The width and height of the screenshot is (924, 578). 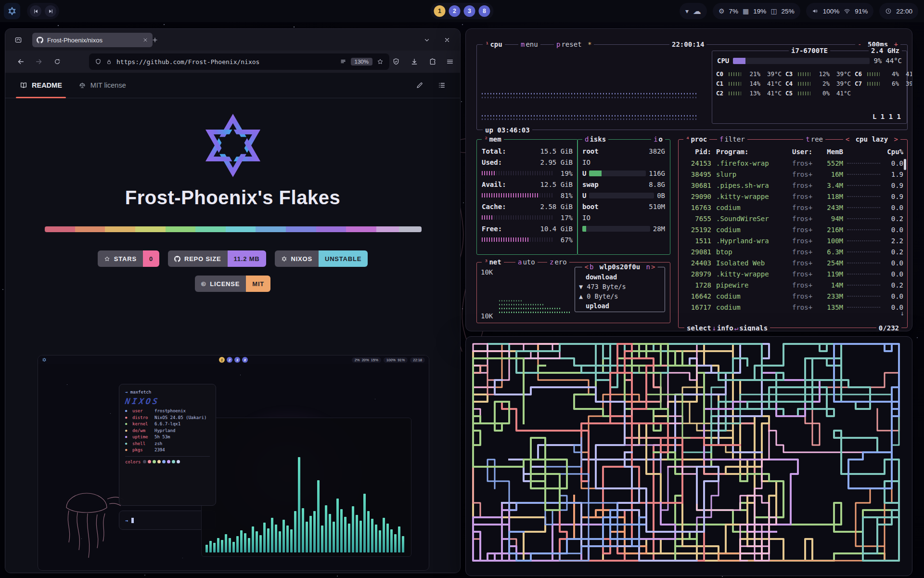 I want to click on media-next-button, so click(x=51, y=11).